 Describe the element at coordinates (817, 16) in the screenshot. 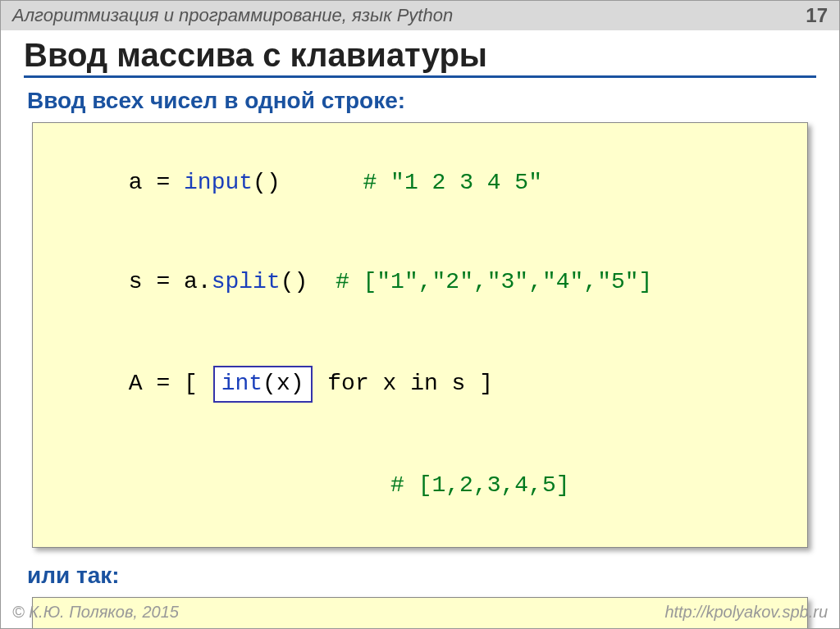

I see `page-number: 17` at that location.